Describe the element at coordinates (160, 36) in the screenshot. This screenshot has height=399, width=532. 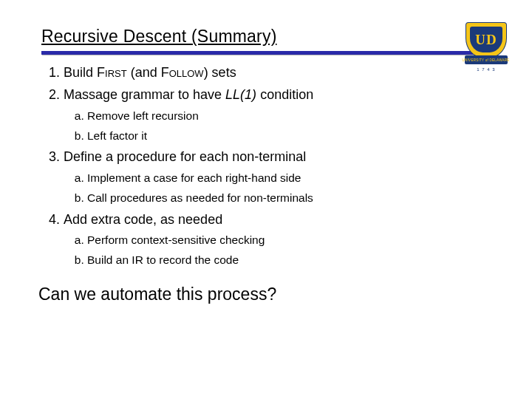
I see `slide-title: Recursive Descent (Summary)` at that location.